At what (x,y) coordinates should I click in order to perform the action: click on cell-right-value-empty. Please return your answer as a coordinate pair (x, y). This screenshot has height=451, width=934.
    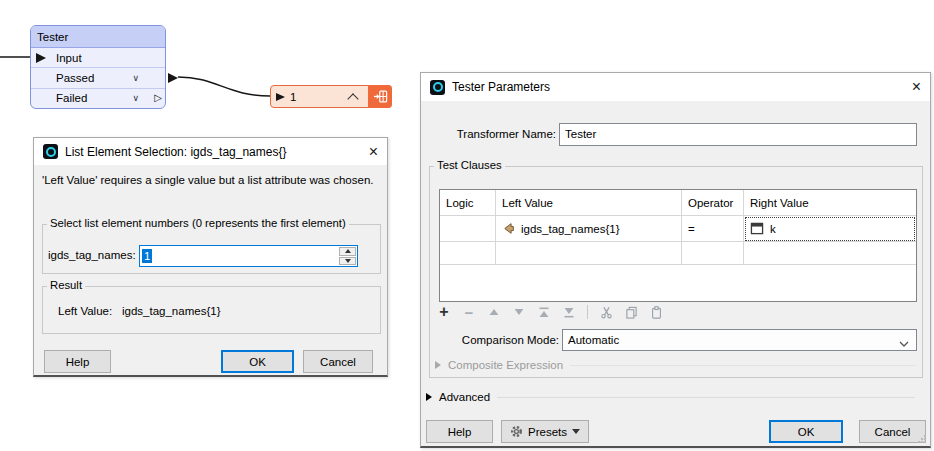
    Looking at the image, I should click on (830, 254).